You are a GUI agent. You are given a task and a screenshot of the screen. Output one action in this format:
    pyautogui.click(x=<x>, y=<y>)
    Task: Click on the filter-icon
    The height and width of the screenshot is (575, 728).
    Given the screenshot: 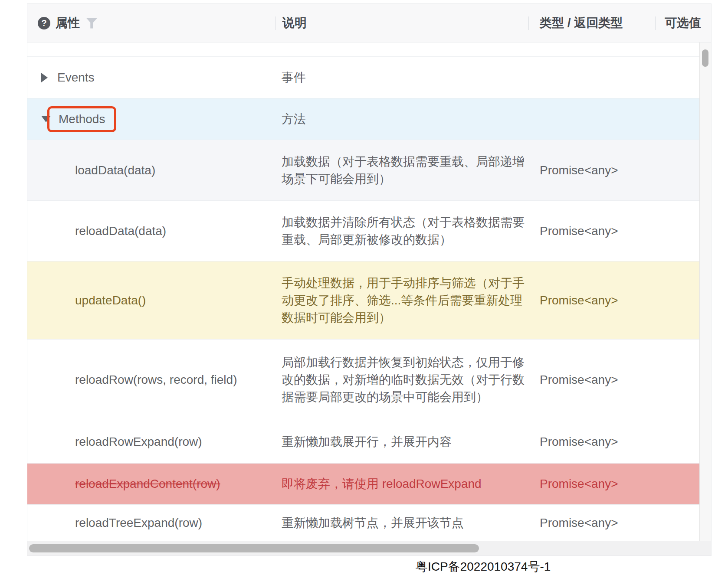 What is the action you would take?
    pyautogui.click(x=92, y=23)
    